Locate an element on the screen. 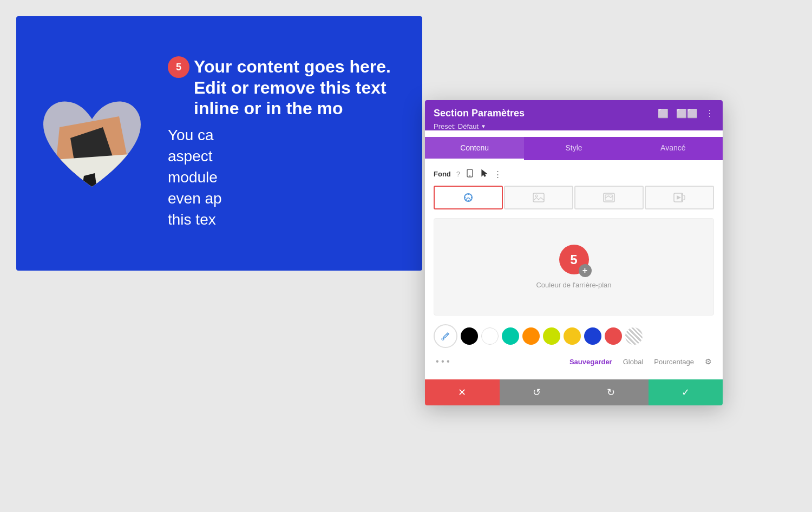 The height and width of the screenshot is (512, 812). blue-content-text: 5 Your content goes here. Edit or remove… is located at coordinates (287, 143).